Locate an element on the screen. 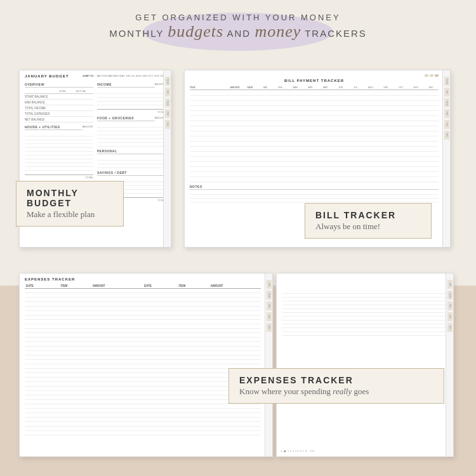 Image resolution: width=476 pixels, height=476 pixels. col-date1: DATE is located at coordinates (42, 286).